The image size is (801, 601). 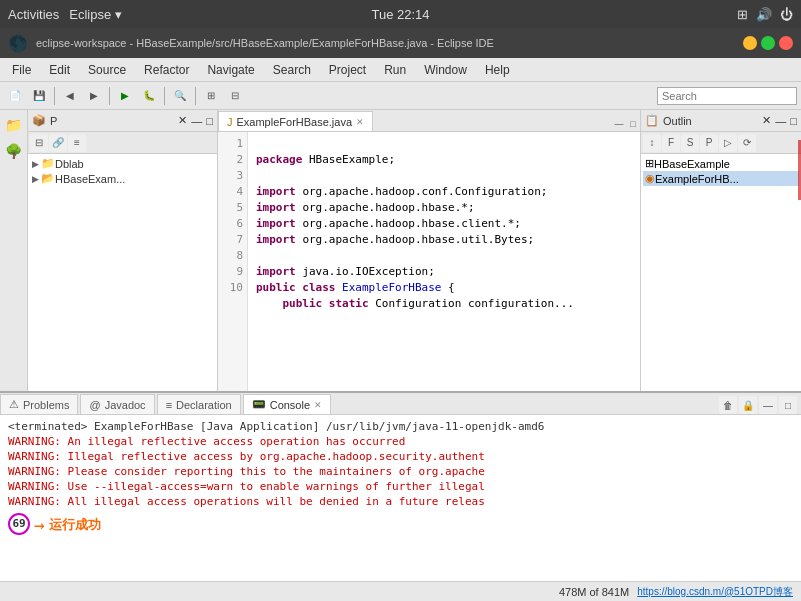 What do you see at coordinates (230, 122) in the screenshot?
I see `java-file-icon: J` at bounding box center [230, 122].